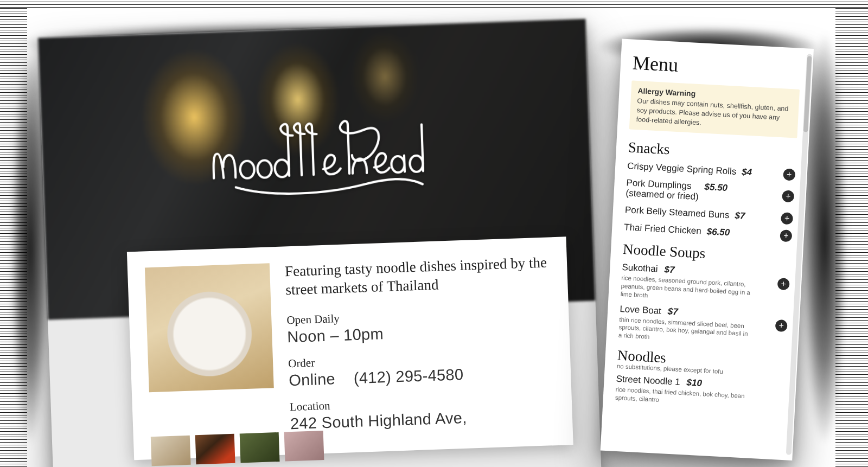  Describe the element at coordinates (694, 383) in the screenshot. I see `item-price: $10` at that location.